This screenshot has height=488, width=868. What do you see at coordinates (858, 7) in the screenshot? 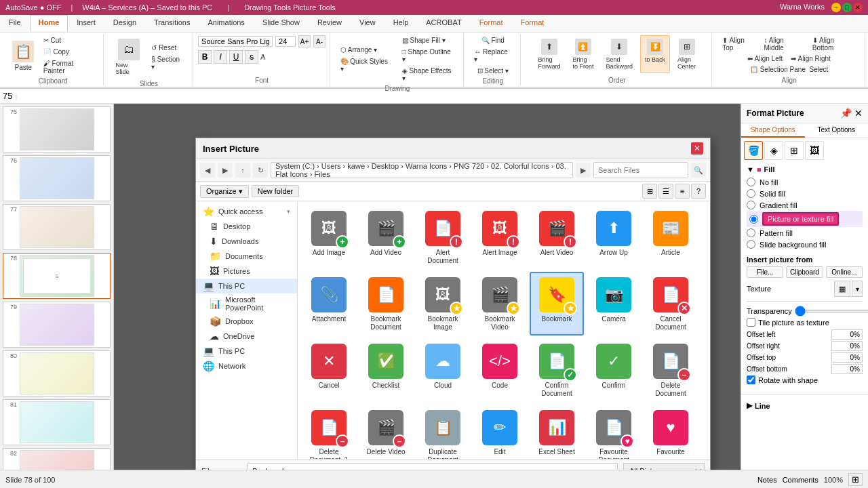
I see `close-button: ✕` at bounding box center [858, 7].